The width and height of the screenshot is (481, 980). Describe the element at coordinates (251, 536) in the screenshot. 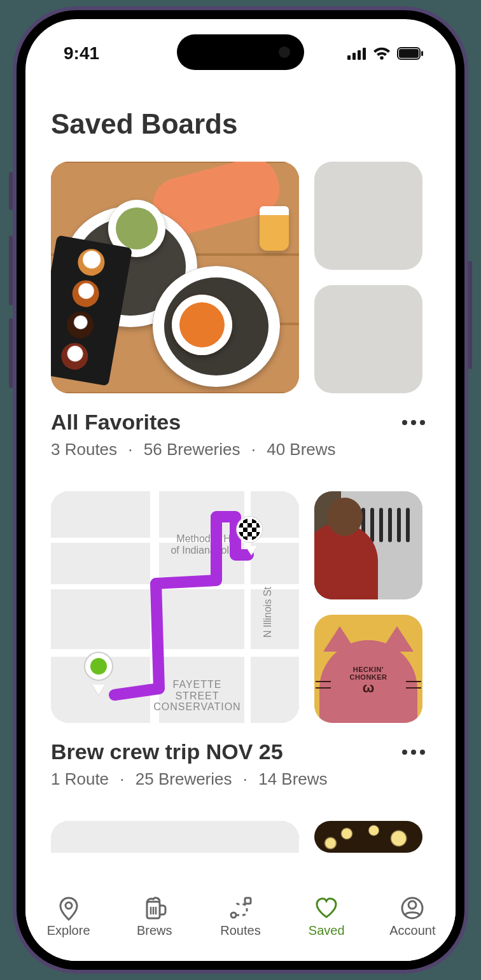

I see `route-end-pin-icon` at that location.